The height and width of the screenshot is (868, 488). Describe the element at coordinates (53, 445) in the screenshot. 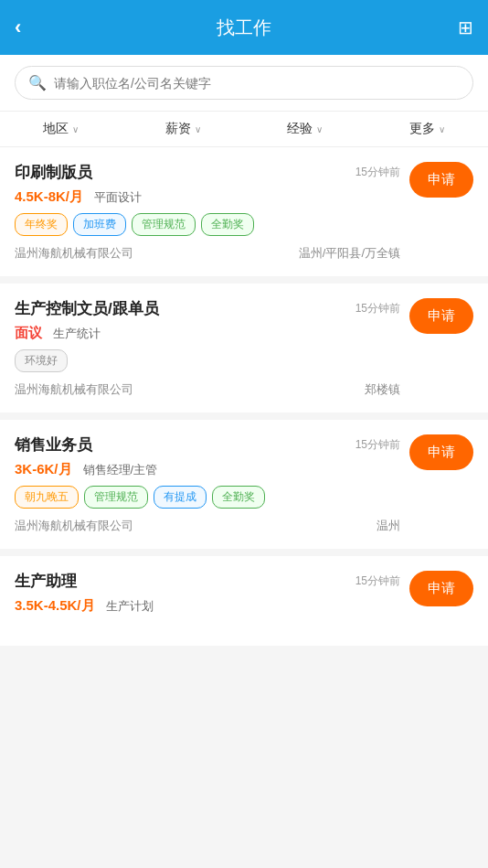

I see `job-title: 销售业务员` at that location.